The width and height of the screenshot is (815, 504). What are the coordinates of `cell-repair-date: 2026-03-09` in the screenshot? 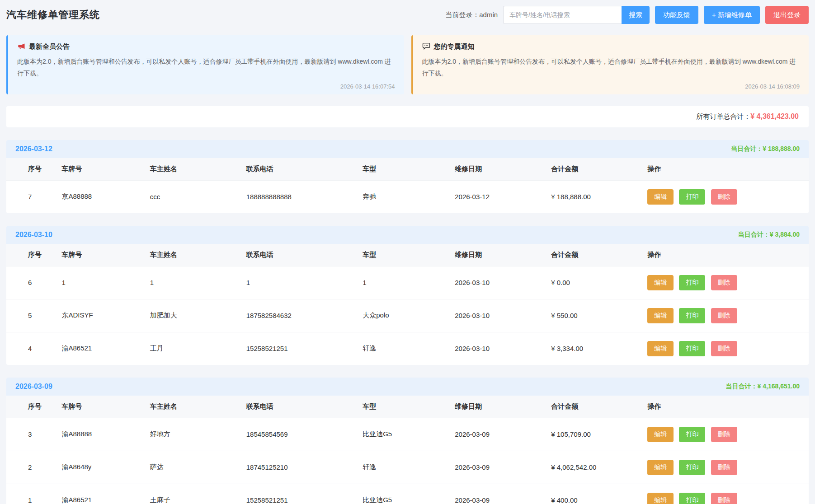 It's located at (495, 434).